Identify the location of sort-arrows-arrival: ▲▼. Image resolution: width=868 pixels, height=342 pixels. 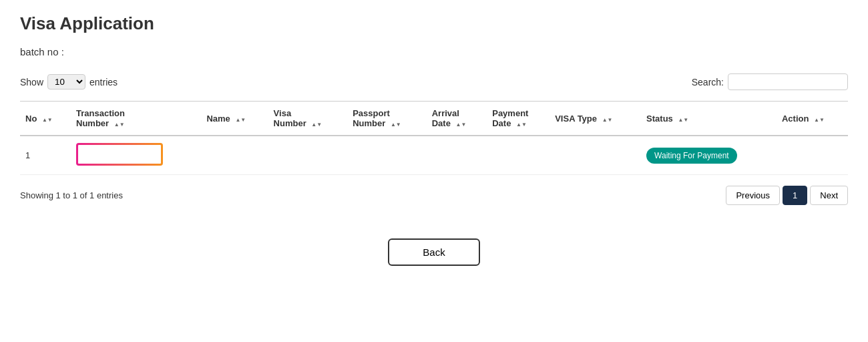
(461, 125).